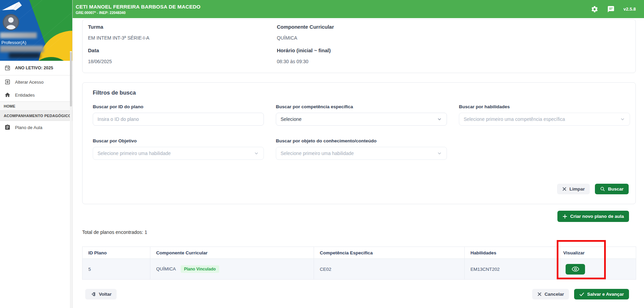 This screenshot has width=644, height=308. I want to click on cell-visualizar, so click(597, 269).